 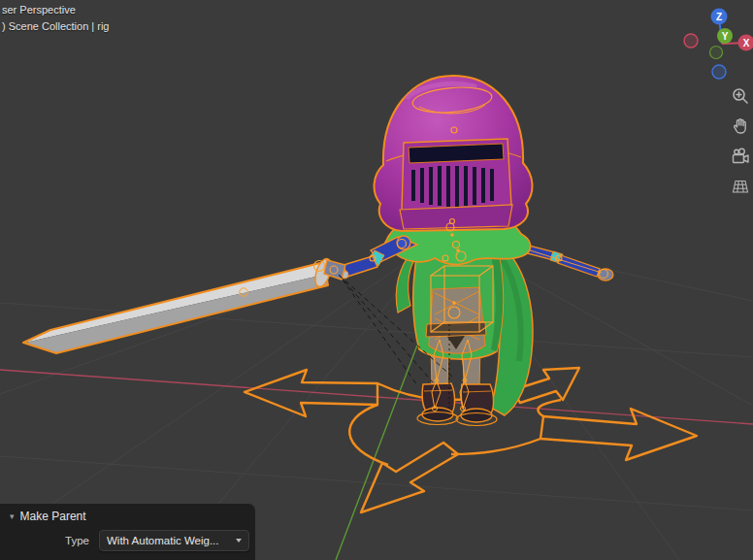 I want to click on boots, so click(x=457, y=405).